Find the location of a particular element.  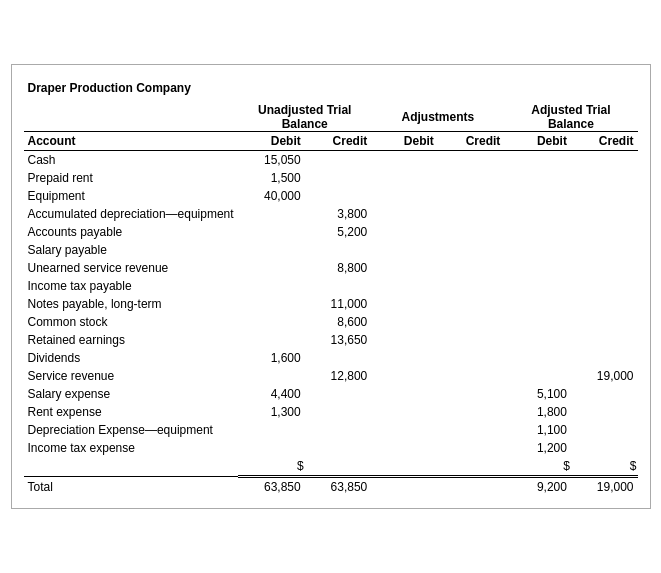

atb-debit-header: Debit is located at coordinates (538, 142).